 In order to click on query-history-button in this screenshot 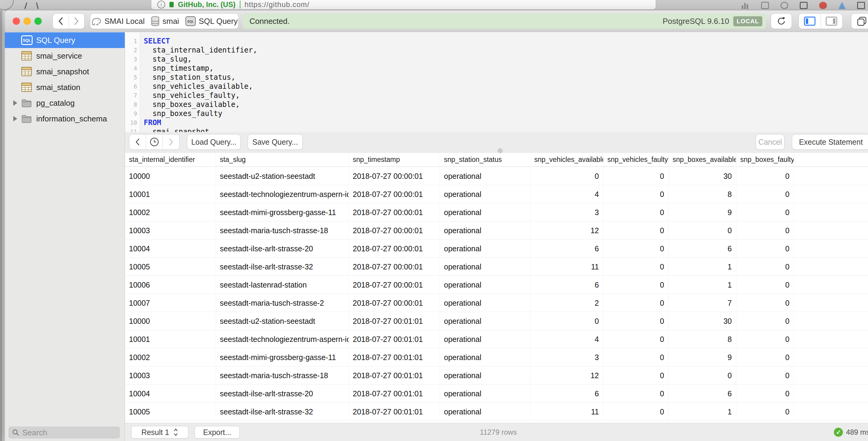, I will do `click(154, 142)`.